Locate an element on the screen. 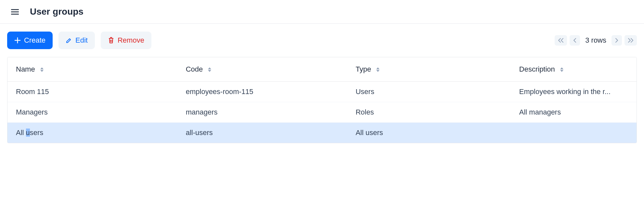 The image size is (644, 205). cell-description: Employees working in the r... is located at coordinates (574, 92).